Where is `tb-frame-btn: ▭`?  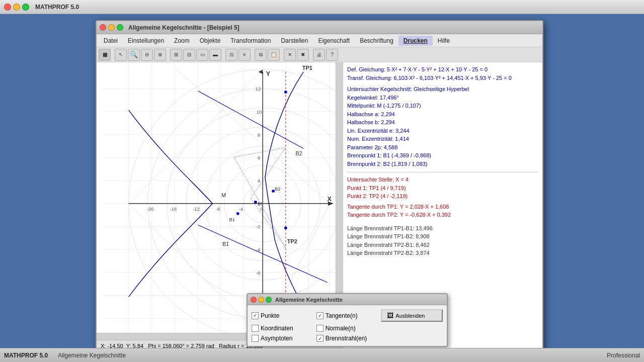 tb-frame-btn: ▭ is located at coordinates (202, 55).